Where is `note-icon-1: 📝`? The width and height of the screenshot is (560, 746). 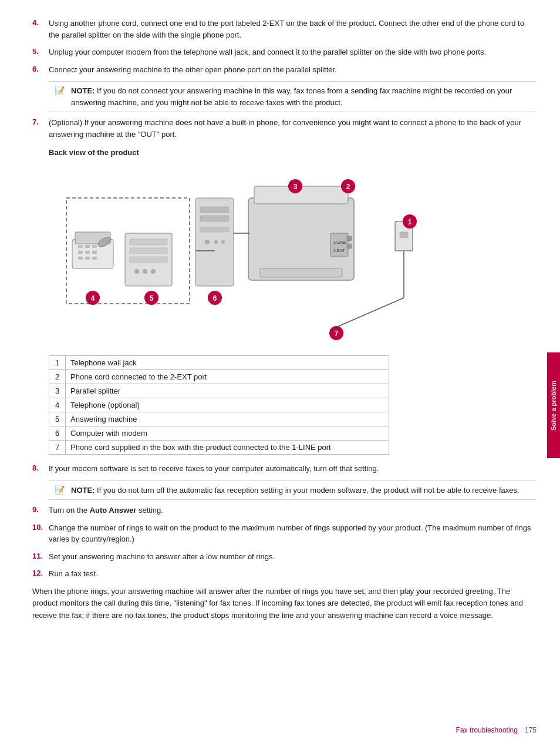
note-icon-1: 📝 is located at coordinates (60, 90).